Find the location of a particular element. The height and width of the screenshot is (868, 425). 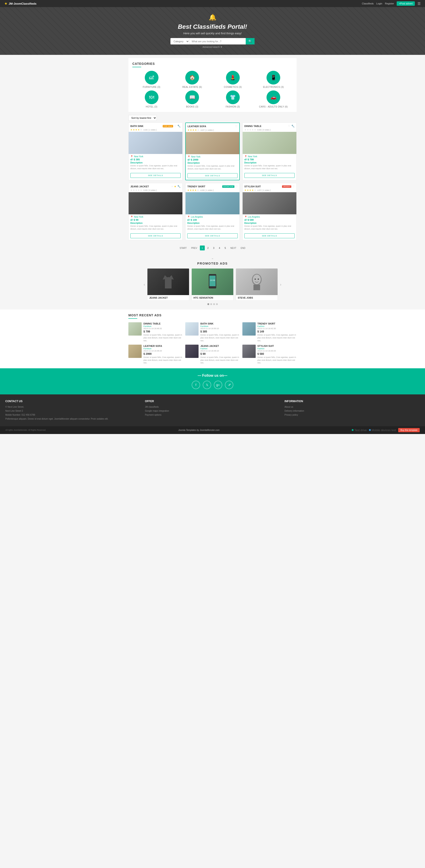

carousel-next-button: › is located at coordinates (281, 284).